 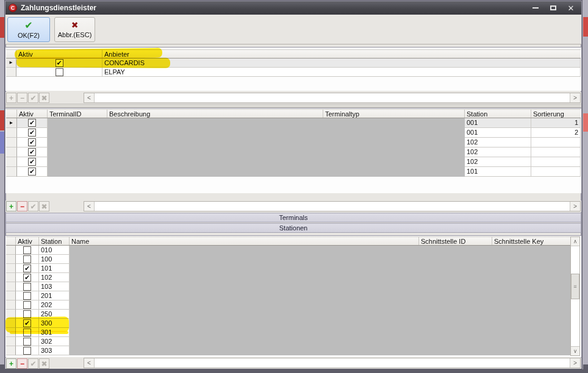 What do you see at coordinates (54, 268) in the screenshot?
I see `station-cell: 101` at bounding box center [54, 268].